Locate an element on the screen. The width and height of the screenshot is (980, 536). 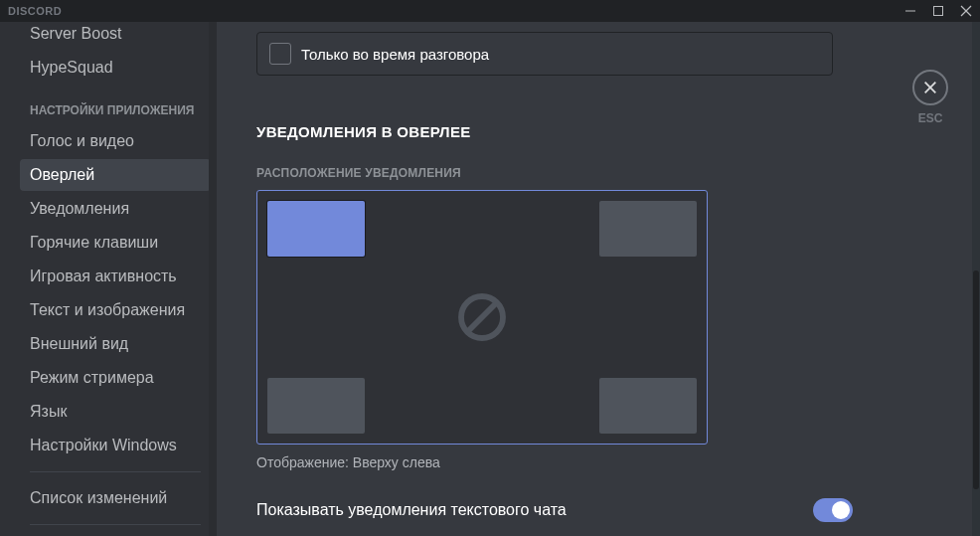
text-chat-notifications-toggle is located at coordinates (833, 510).